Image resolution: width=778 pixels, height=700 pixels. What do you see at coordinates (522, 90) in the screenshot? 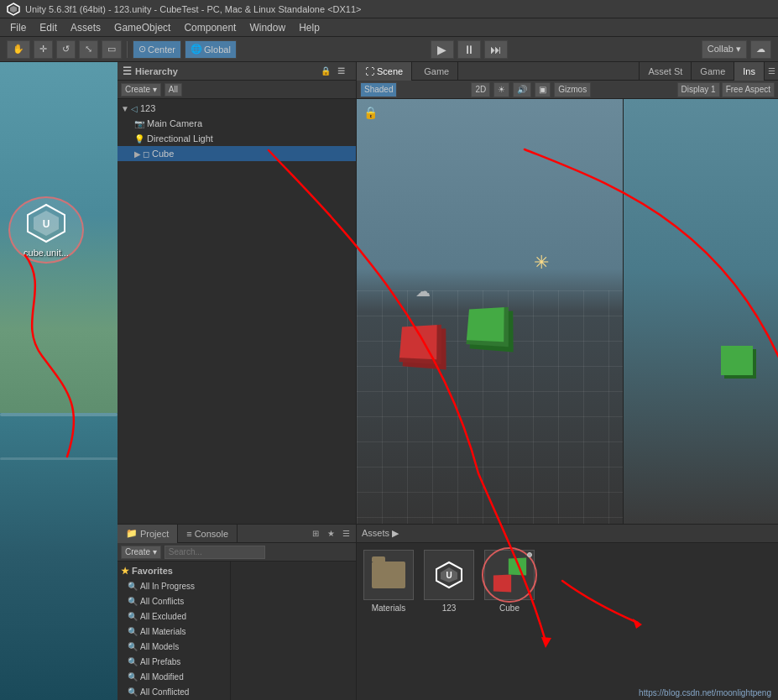
I see `audio-button: 🔊` at bounding box center [522, 90].